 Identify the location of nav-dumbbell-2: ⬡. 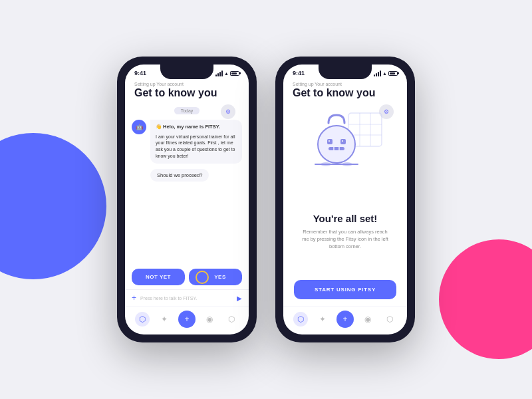
(301, 319).